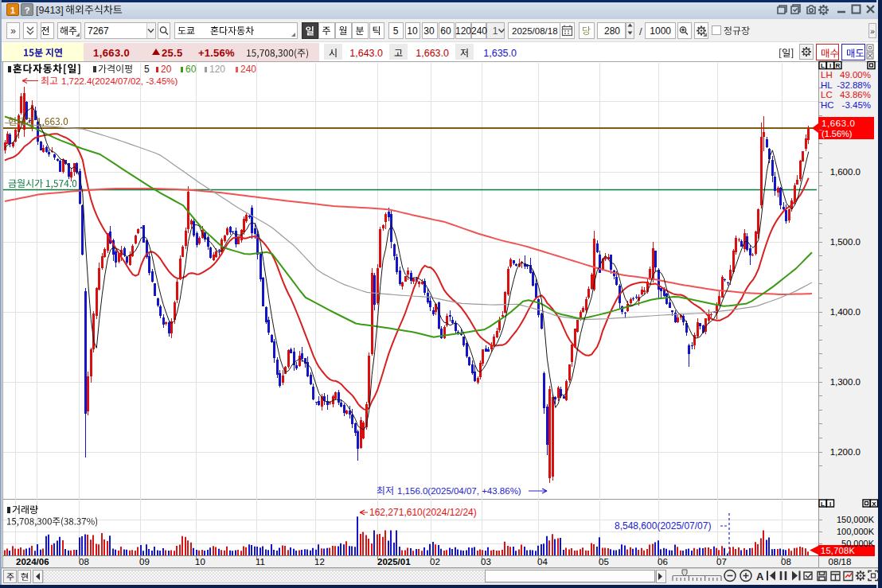  I want to click on svg-text: LH, so click(826, 75).